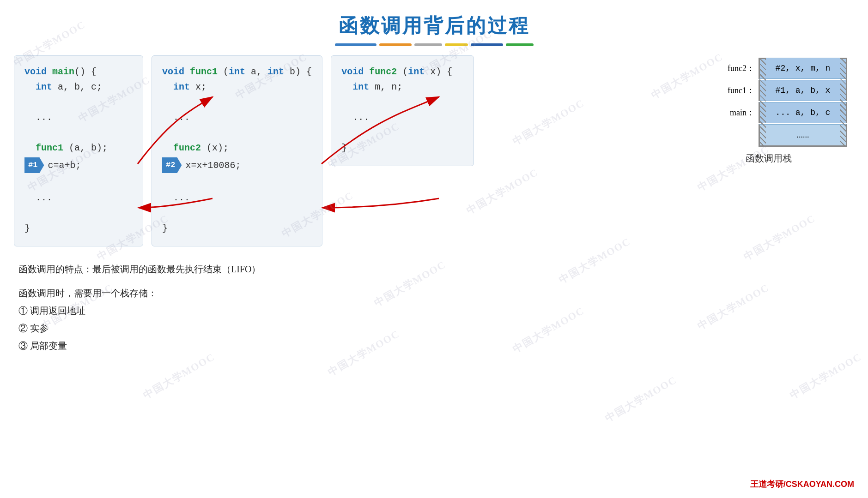 The width and height of the screenshot is (868, 498). Describe the element at coordinates (736, 113) in the screenshot. I see `stack-label-main: main：` at that location.